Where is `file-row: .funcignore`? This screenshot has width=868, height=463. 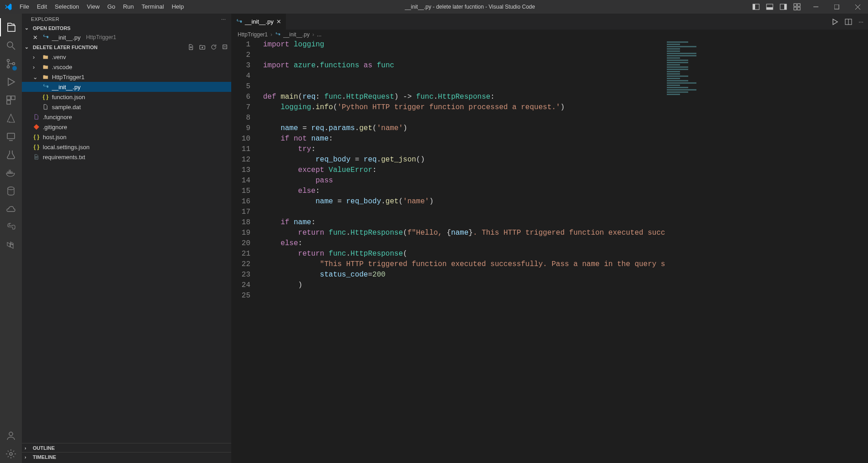
file-row: .funcignore is located at coordinates (127, 117).